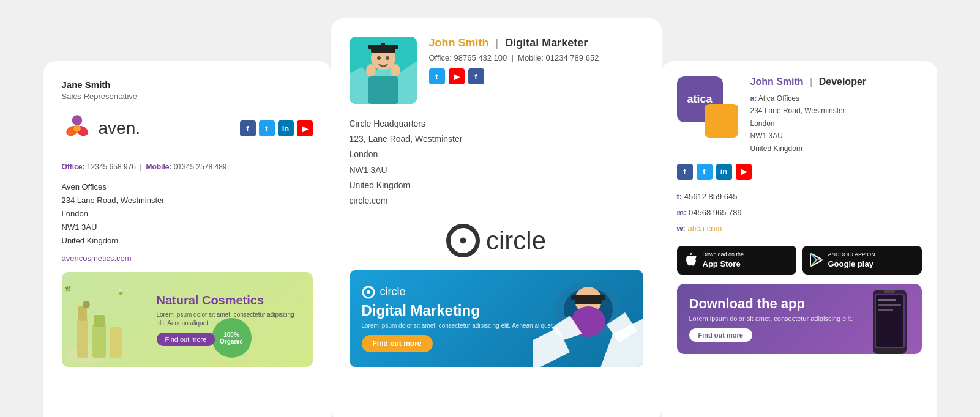  Describe the element at coordinates (248, 128) in the screenshot. I see `left-facebook-icon: f` at that location.